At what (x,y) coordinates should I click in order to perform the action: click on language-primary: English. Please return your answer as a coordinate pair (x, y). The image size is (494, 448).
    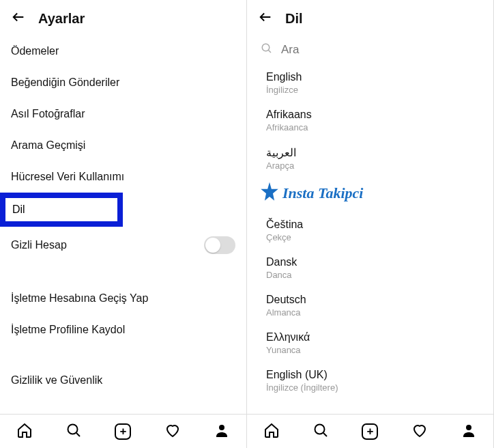
    Looking at the image, I should click on (373, 77).